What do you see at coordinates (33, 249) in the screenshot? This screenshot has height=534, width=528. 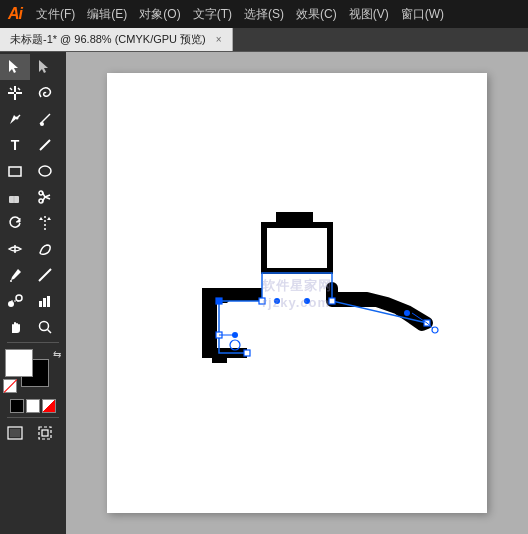 I see `width-tools-row` at bounding box center [33, 249].